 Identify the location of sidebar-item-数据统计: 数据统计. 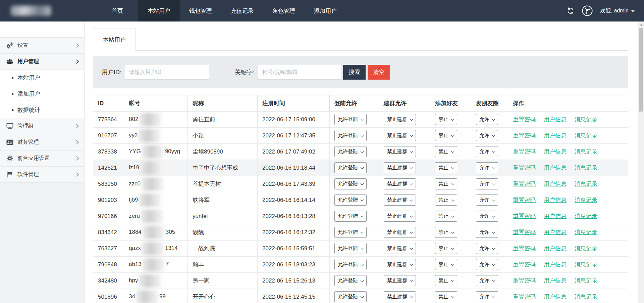
(42, 110).